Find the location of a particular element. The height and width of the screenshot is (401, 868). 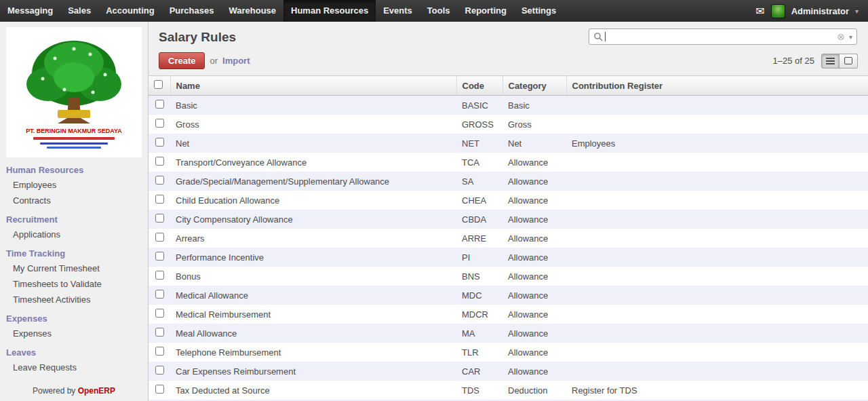

table-row: Tax Deducted at Source TDS Deduction Reg… is located at coordinates (509, 390).